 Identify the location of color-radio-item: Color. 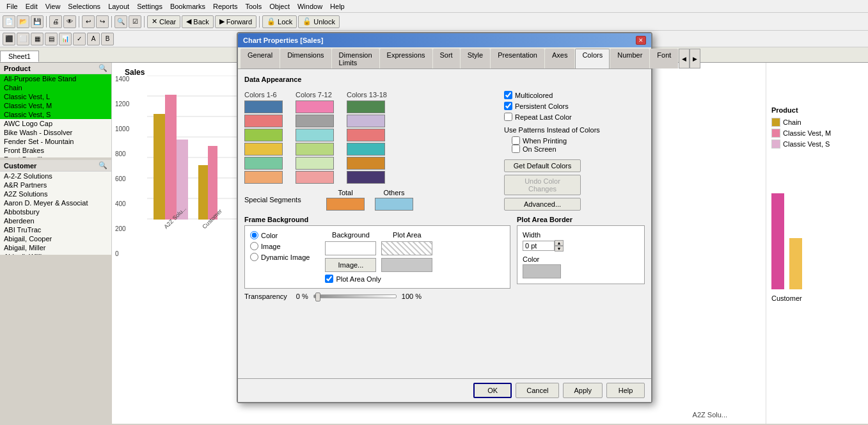
(280, 236).